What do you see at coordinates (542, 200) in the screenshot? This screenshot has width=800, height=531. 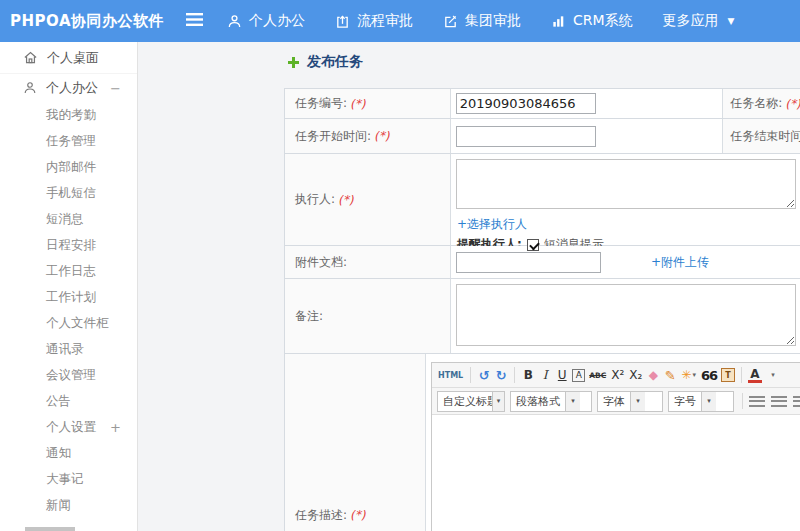 I see `form-row-executor: 执行人:(*) +选择执行人 提醒执行人: 短消息提示` at bounding box center [542, 200].